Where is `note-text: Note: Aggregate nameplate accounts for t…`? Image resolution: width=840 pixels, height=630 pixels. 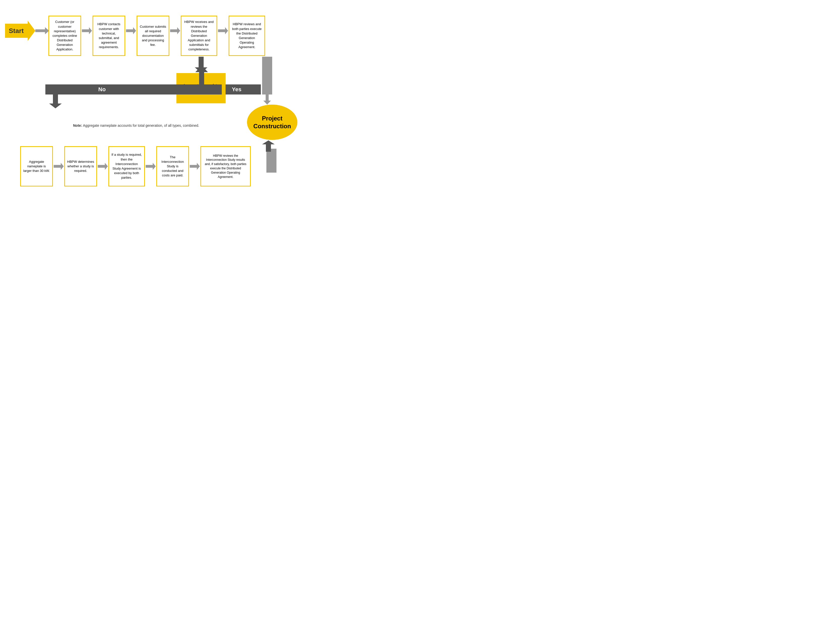 note-text: Note: Aggregate nameplate accounts for t… is located at coordinates (136, 125).